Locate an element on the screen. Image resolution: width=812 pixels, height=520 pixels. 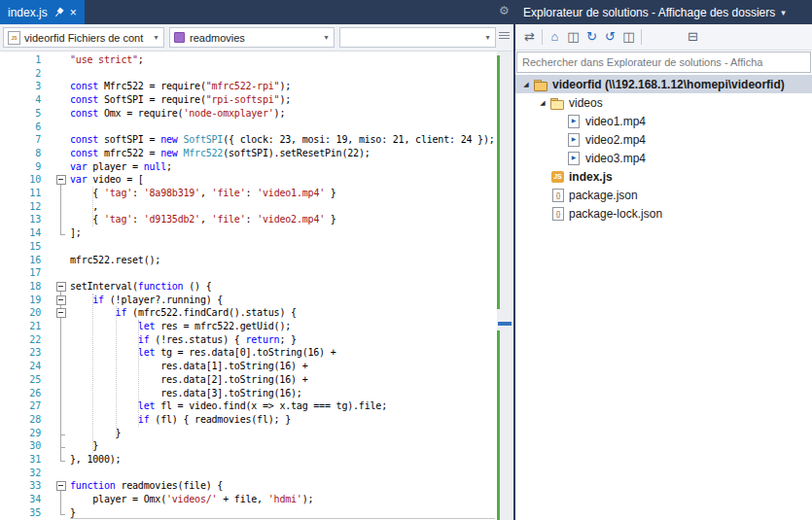
code-line: 26 res.data[3].toString(16); is located at coordinates (249, 394).